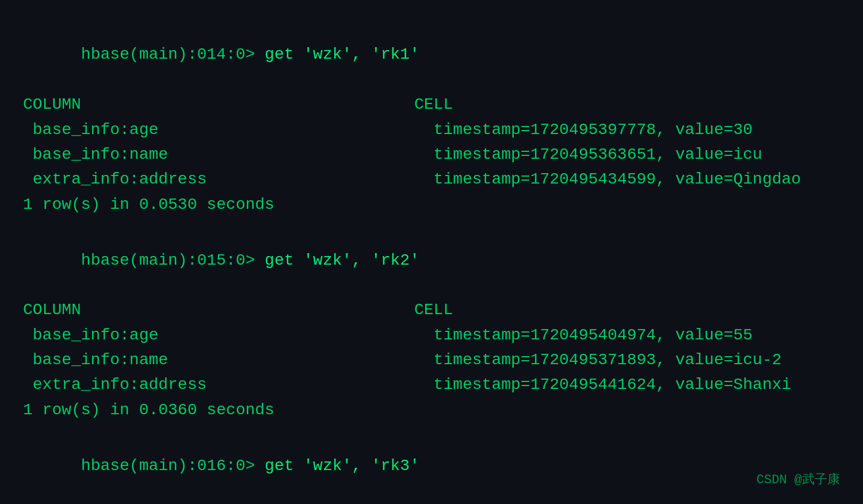 This screenshot has width=863, height=504. What do you see at coordinates (219, 335) in the screenshot?
I see `col-left-2-0: base_info:age` at bounding box center [219, 335].